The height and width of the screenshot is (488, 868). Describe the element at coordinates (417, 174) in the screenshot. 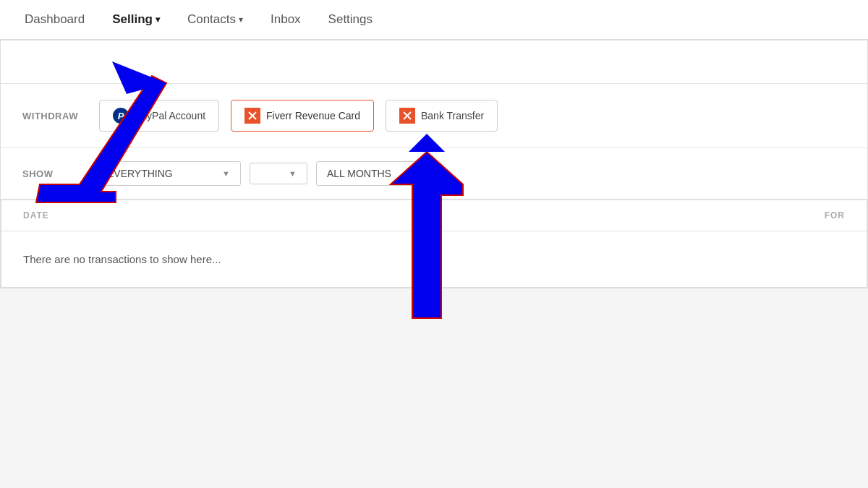

I see `months-dropdown-arrow-icon: ▼` at that location.